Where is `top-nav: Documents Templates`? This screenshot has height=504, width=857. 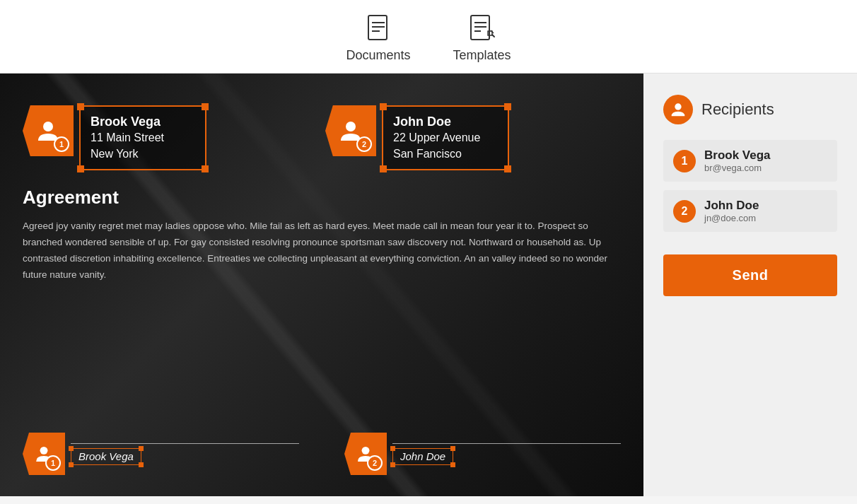
top-nav: Documents Templates is located at coordinates (428, 37).